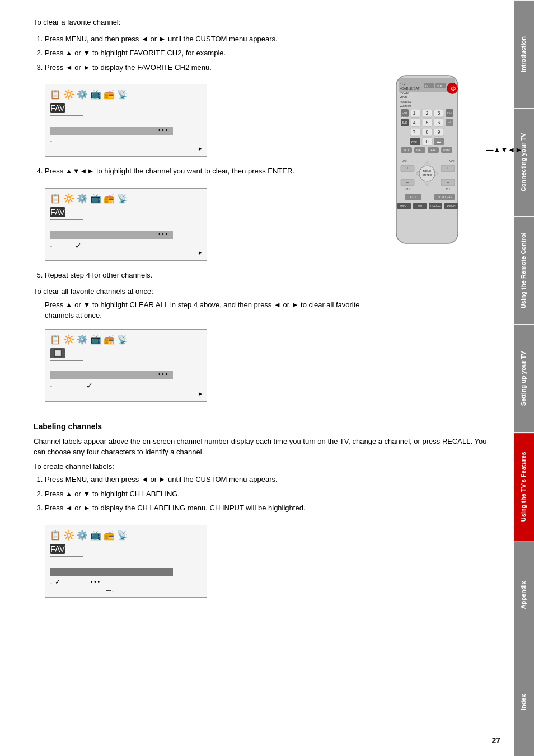  What do you see at coordinates (163, 234) in the screenshot?
I see `menu-dots-2: • • •` at bounding box center [163, 234].